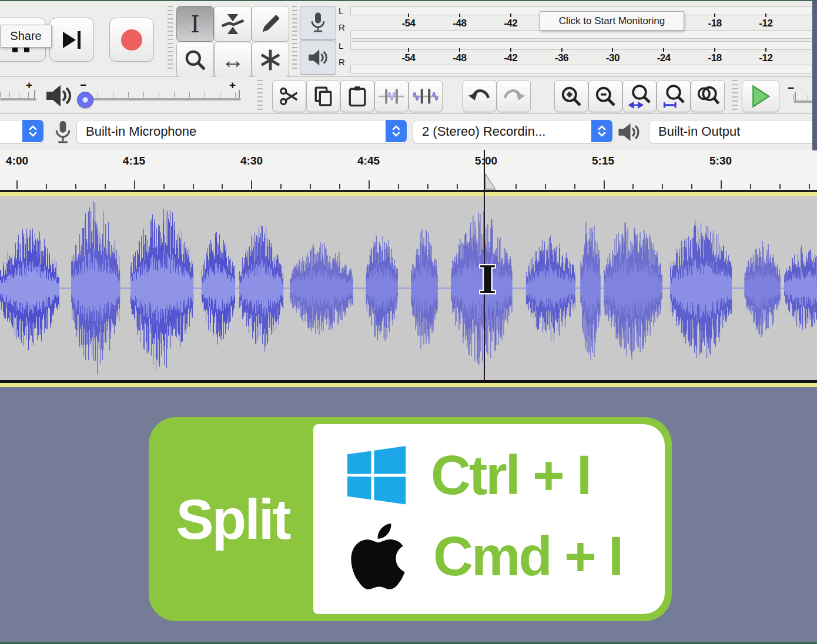  What do you see at coordinates (195, 60) in the screenshot?
I see `zoom-tool-button` at bounding box center [195, 60].